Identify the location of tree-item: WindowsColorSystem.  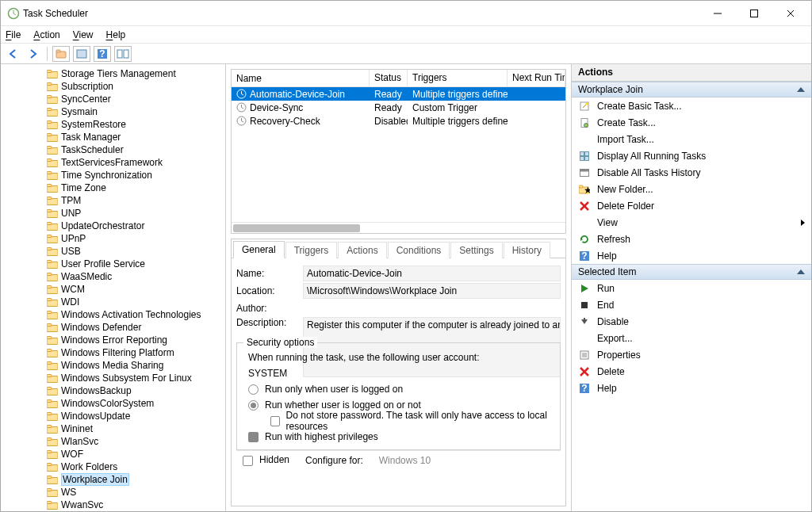
(135, 403).